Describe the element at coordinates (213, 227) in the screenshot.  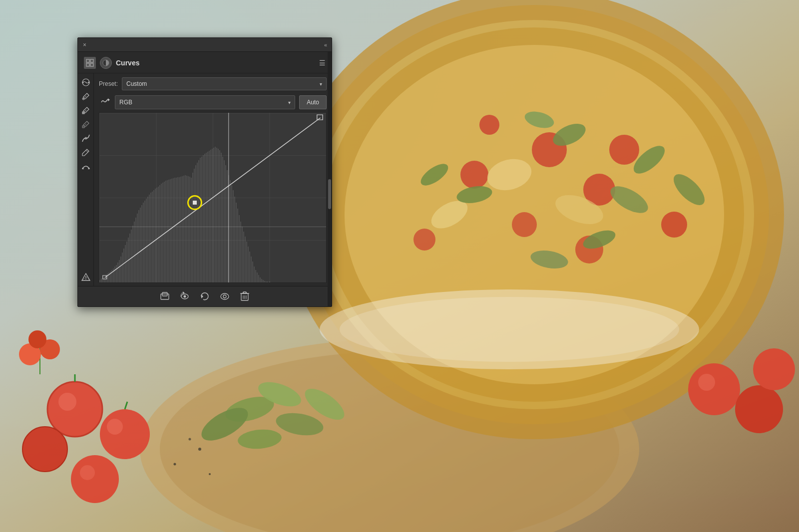
I see `histogram-divider` at that location.